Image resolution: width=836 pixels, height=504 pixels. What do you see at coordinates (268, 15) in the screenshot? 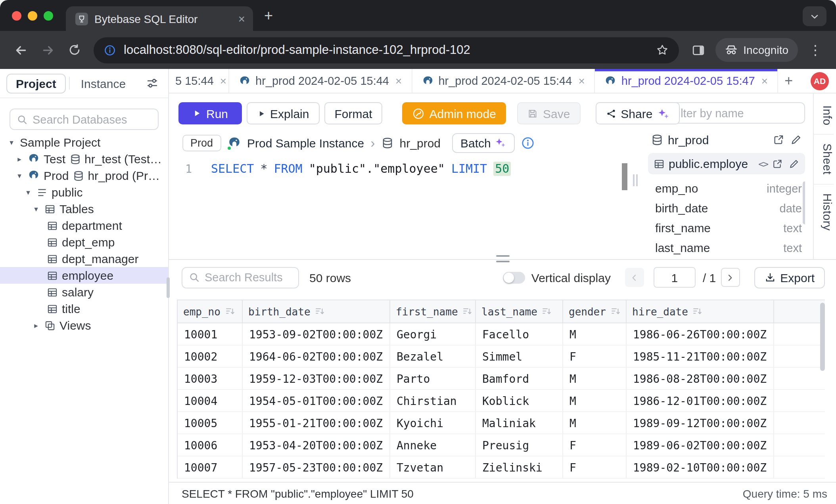
I see `new-tab-button: +` at bounding box center [268, 15].